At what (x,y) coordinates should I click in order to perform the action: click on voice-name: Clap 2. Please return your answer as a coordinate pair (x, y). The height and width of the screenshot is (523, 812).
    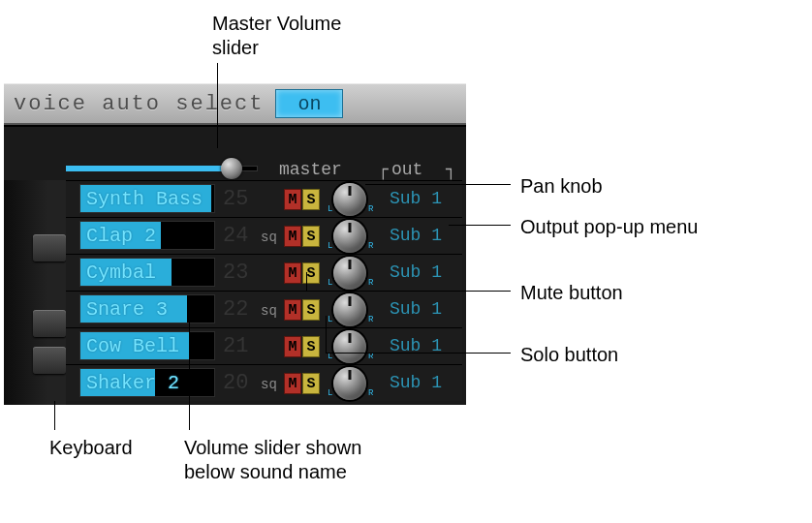
    Looking at the image, I should click on (121, 236).